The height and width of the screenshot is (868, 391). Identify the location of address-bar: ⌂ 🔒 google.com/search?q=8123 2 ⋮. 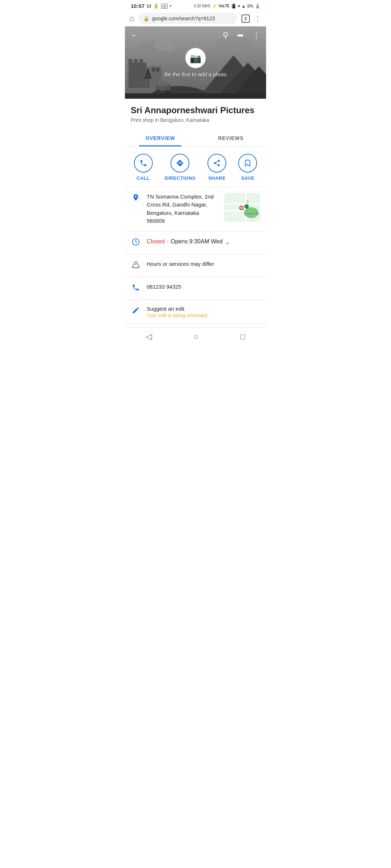
(196, 18).